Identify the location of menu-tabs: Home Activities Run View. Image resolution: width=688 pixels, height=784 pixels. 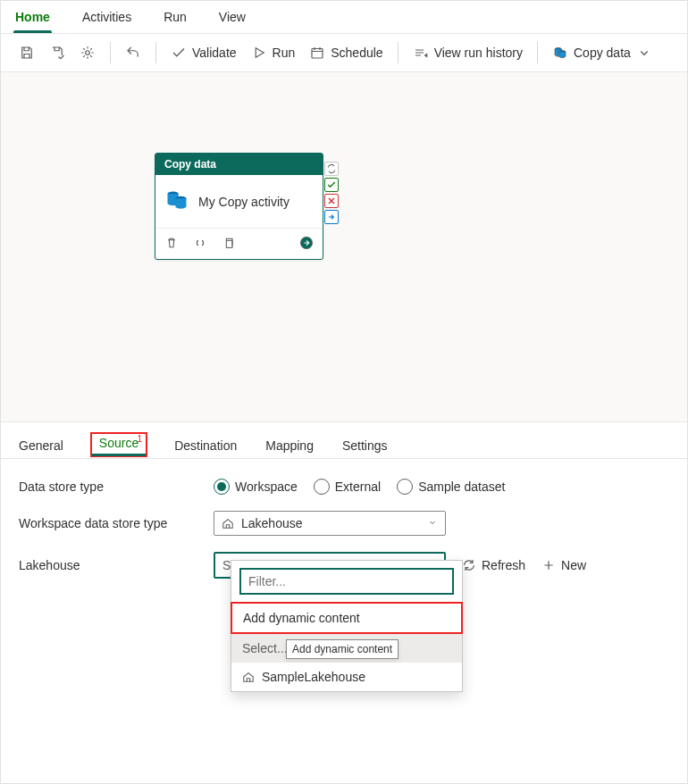
(344, 18).